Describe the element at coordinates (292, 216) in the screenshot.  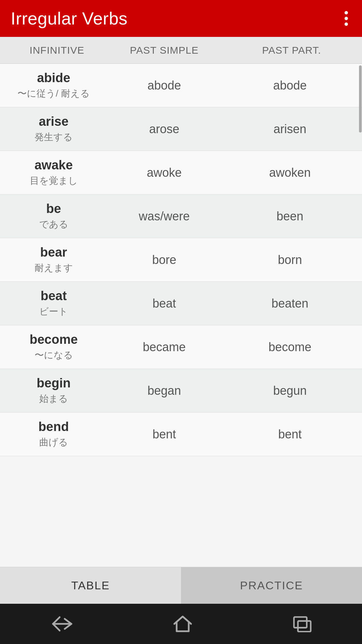
I see `past-part-cell: been` at that location.